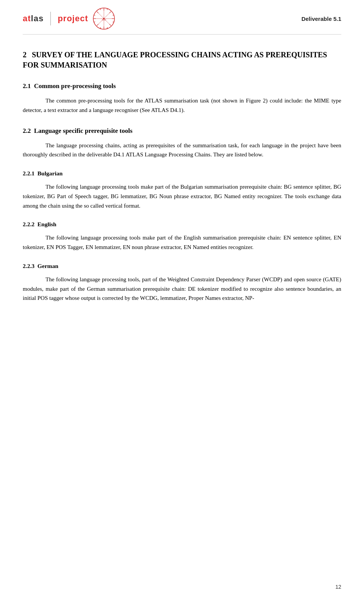 This screenshot has width=364, height=599. I want to click on section2-title-text: SURVEY OF THE LANGUAGE PROCESSING CHAINS…, so click(175, 60).